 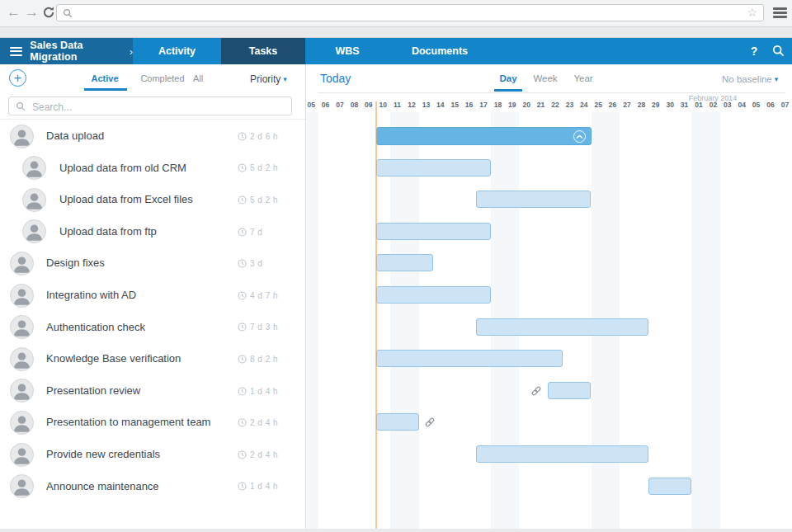 I want to click on date-label: 24, so click(x=584, y=105).